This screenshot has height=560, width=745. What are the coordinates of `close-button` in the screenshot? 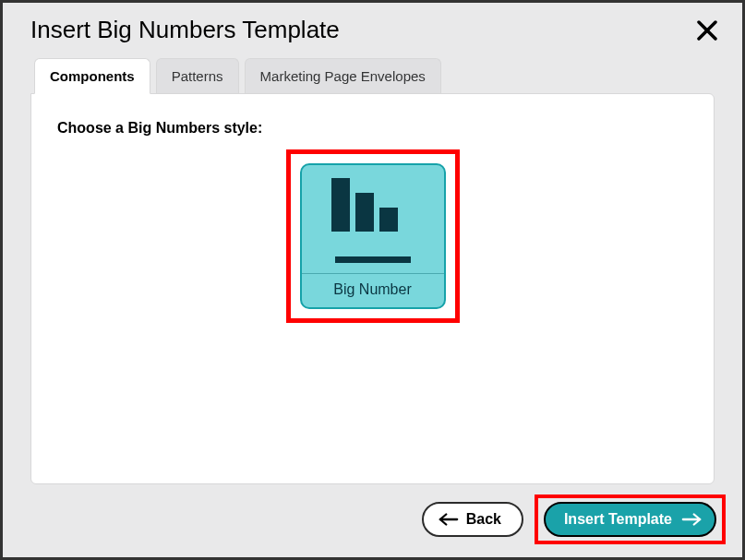 It's located at (707, 30).